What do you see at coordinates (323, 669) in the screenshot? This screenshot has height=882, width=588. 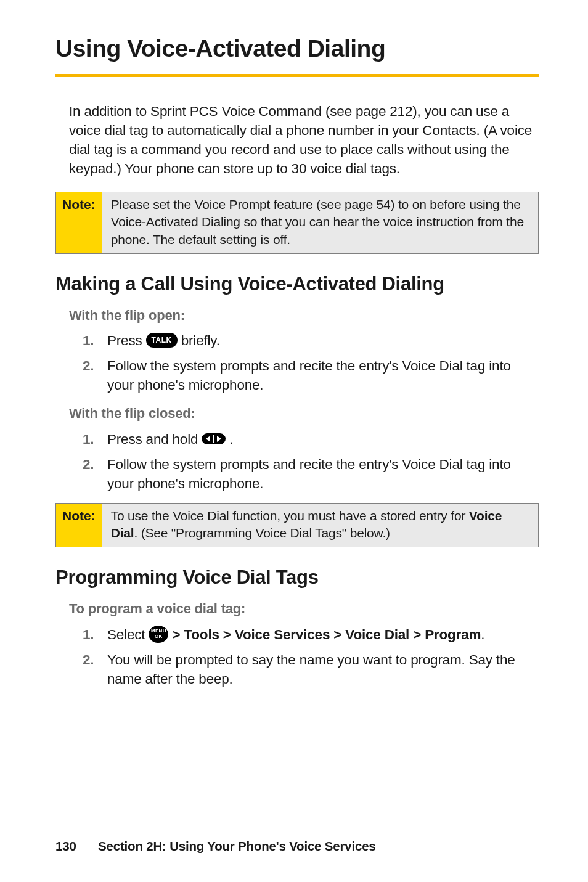 I see `list-body: You will be prompted to say the name you…` at bounding box center [323, 669].